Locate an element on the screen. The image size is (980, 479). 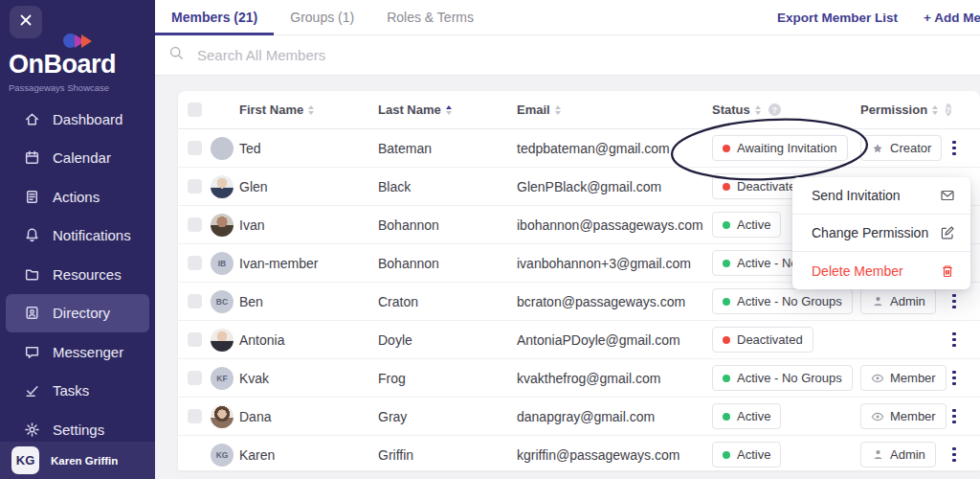
close-sidebar-button is located at coordinates (26, 22).